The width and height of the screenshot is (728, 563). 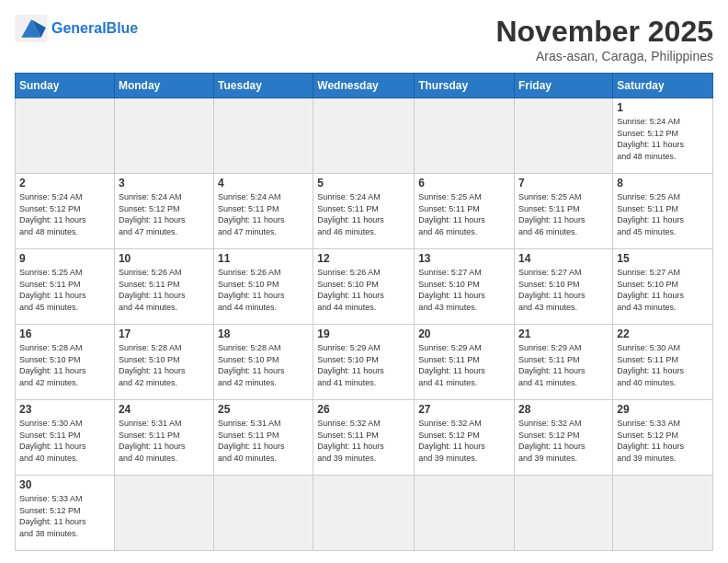 What do you see at coordinates (465, 287) in the screenshot?
I see `day-cell: 13Sunrise: 5:27 AMSunset: 5:10 PMDayligh…` at bounding box center [465, 287].